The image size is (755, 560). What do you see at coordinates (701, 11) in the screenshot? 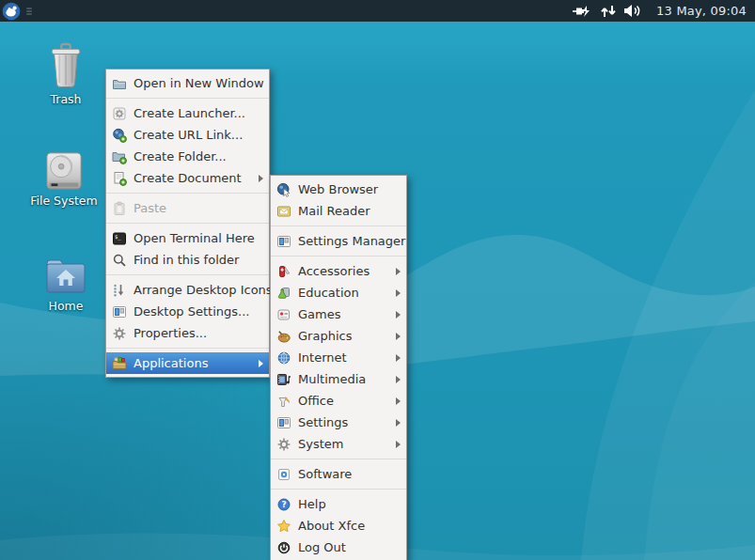
I see `panel-clock: 13 May, 09:04` at bounding box center [701, 11].